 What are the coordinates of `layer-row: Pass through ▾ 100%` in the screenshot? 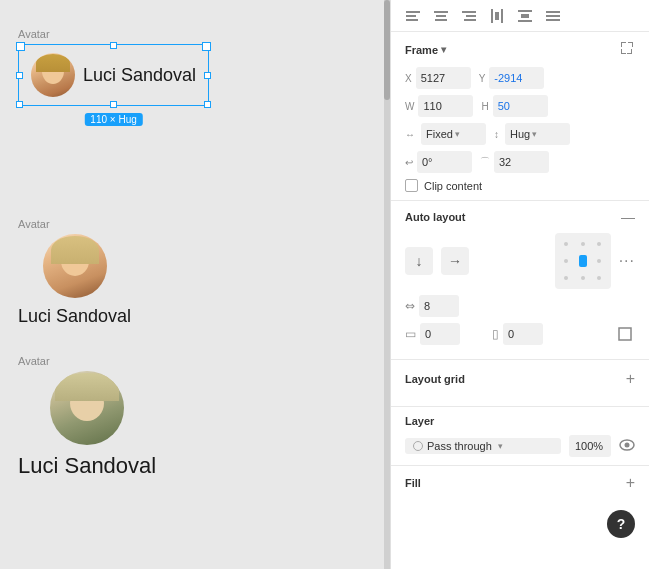 It's located at (520, 446).